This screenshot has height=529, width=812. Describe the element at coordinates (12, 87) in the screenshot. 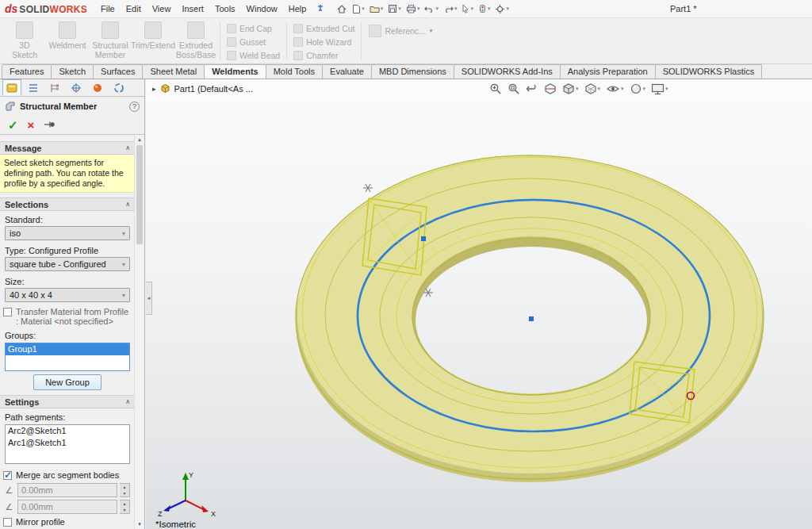

I see `tab-propertymanager` at that location.